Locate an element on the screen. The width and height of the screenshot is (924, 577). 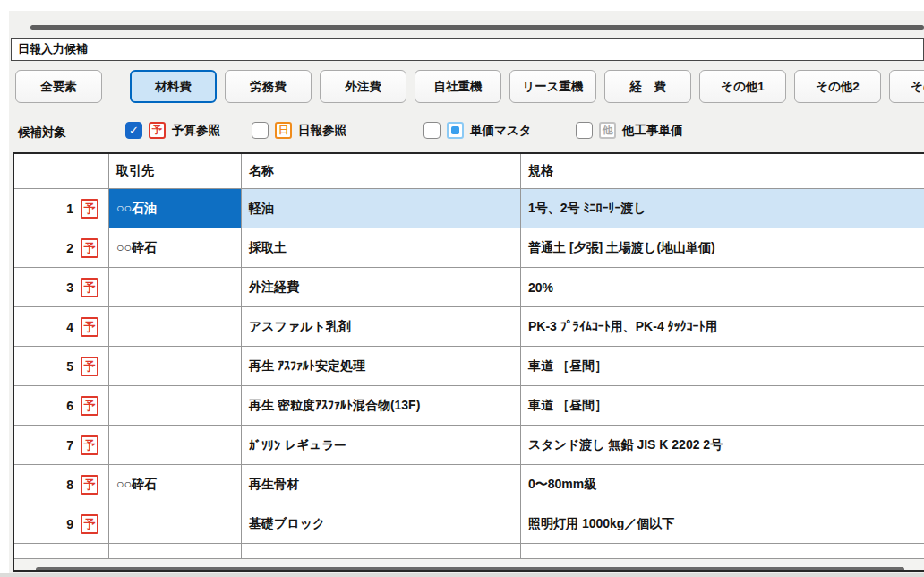
table-row: 3 予 外注経費 20% is located at coordinates (469, 288).